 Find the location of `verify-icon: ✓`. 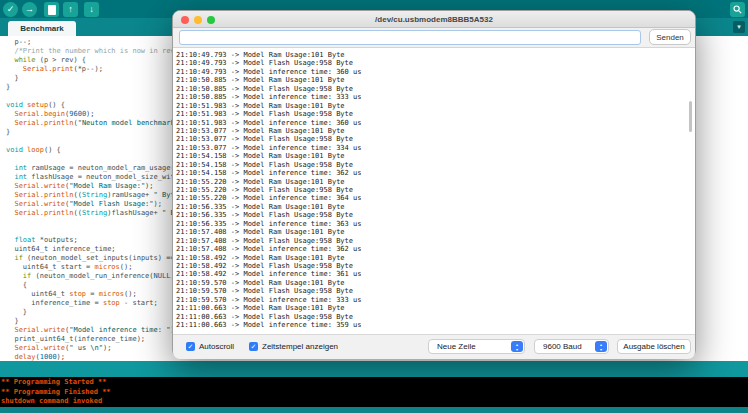

verify-icon: ✓ is located at coordinates (10, 10).